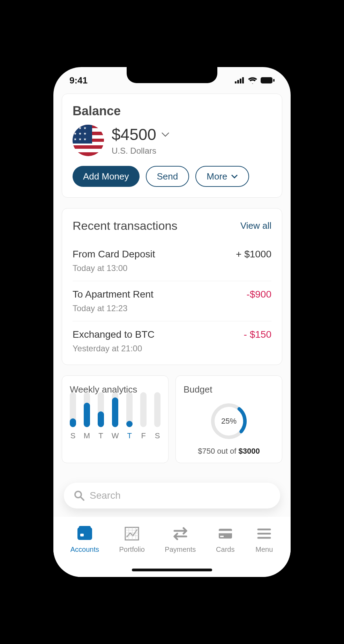 This screenshot has width=344, height=644. I want to click on transaction-row: To Apartment RentToday at 12:23-$900, so click(172, 301).